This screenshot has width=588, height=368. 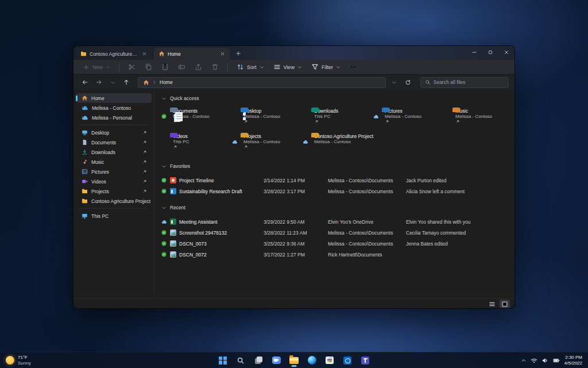 What do you see at coordinates (165, 67) in the screenshot?
I see `paste-button` at bounding box center [165, 67].